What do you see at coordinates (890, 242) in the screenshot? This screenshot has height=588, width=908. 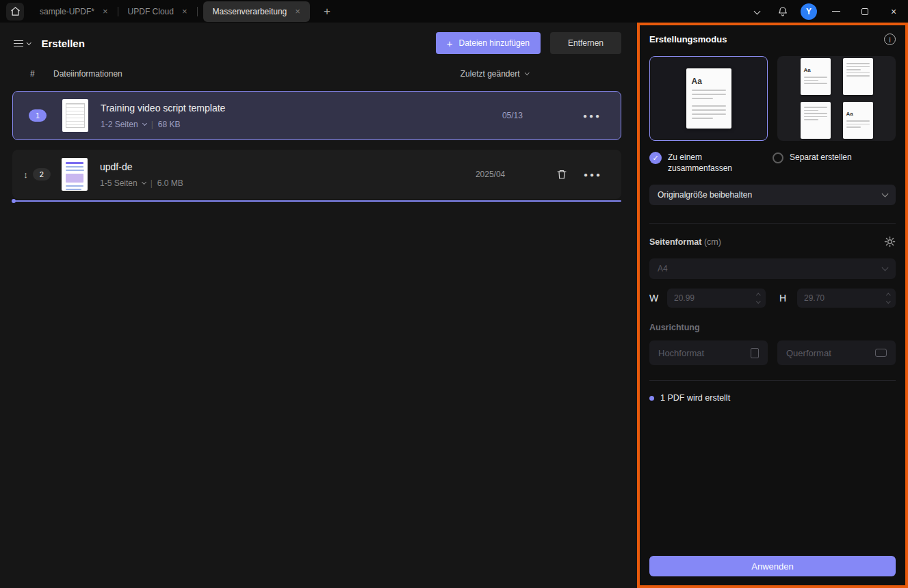 I see `settings-button` at bounding box center [890, 242].